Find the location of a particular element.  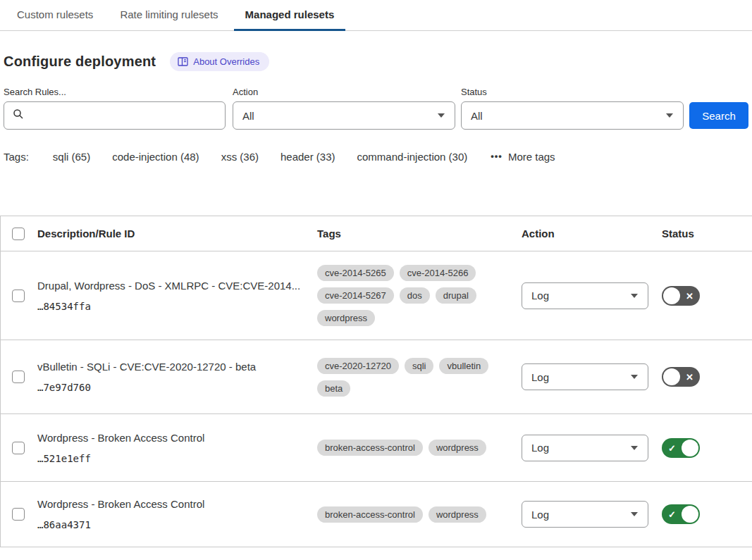

about-overrides-badge: About Overrides is located at coordinates (220, 62).